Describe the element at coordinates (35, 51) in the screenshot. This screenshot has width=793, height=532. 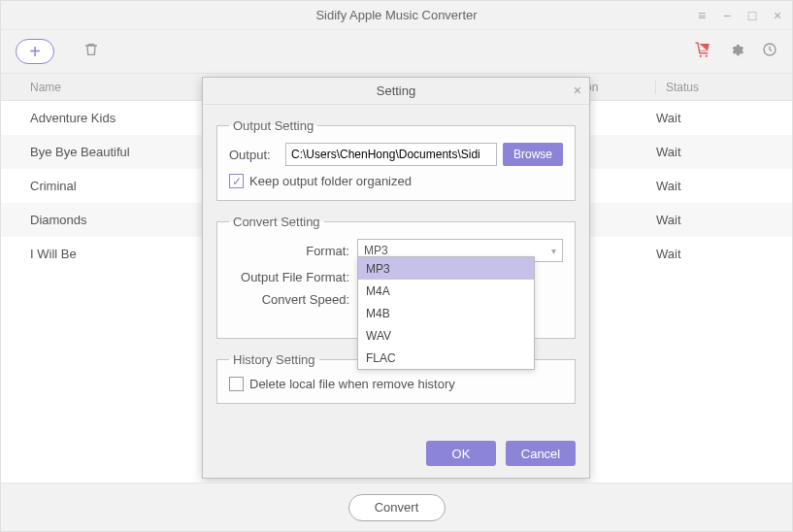
I see `add-button: +` at that location.